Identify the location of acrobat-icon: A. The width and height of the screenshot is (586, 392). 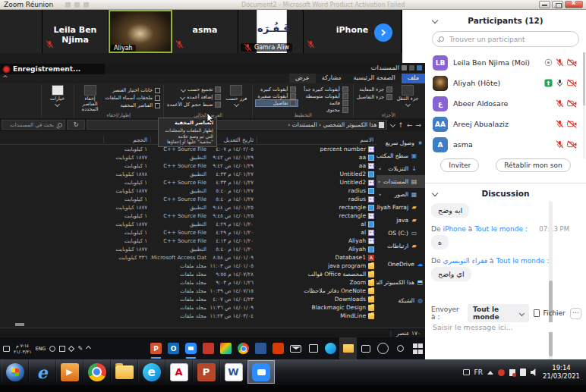
(179, 372).